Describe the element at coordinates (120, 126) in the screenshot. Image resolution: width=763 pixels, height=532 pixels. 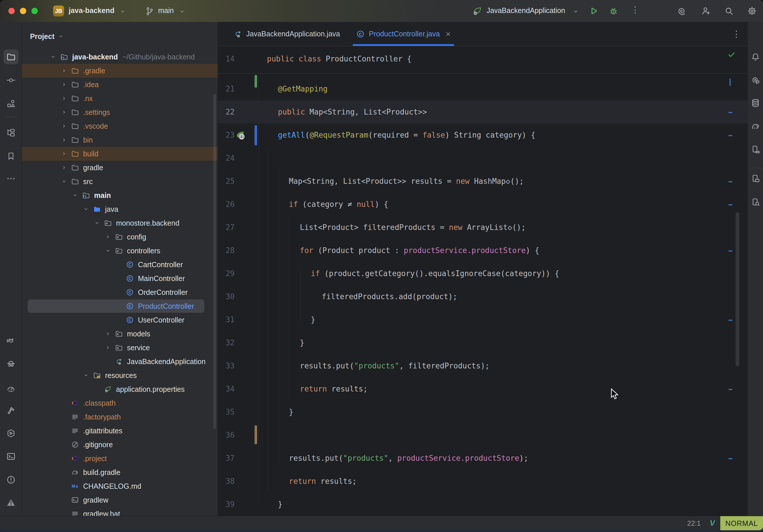
I see `tree-item-vscode: .vscode` at that location.